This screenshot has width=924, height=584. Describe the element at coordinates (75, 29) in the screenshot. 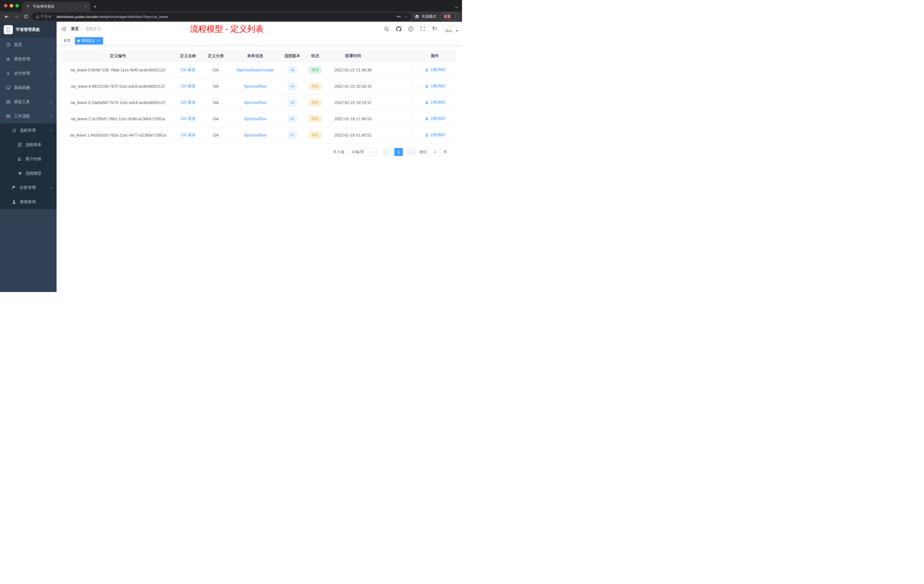

I see `breadcrumb-home: 首页` at that location.